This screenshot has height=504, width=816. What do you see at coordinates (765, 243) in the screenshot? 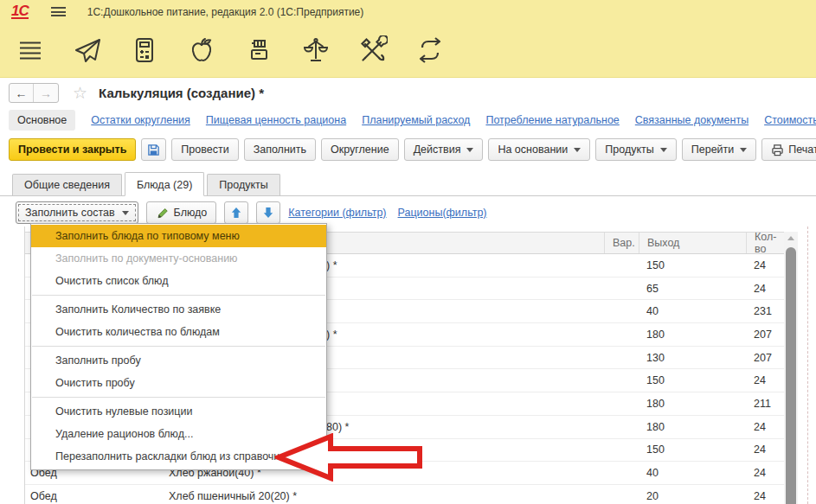
I see `column-header-qty: Кол-во` at bounding box center [765, 243].